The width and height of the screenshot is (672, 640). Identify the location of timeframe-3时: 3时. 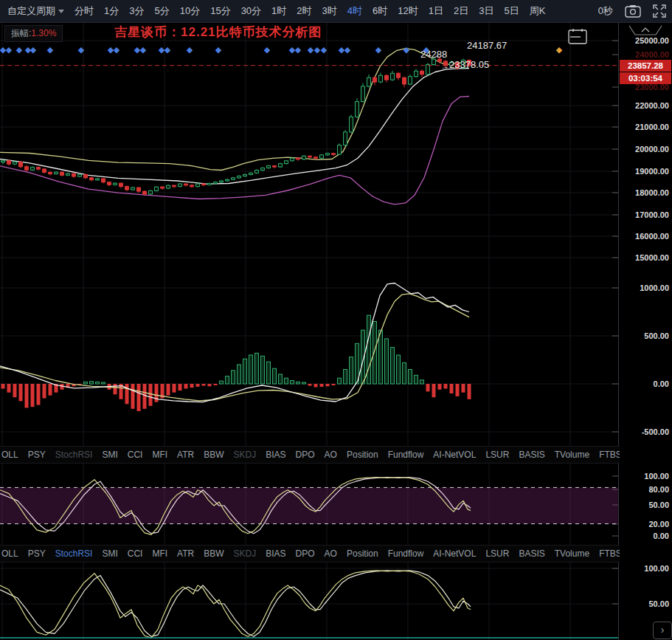
(330, 11).